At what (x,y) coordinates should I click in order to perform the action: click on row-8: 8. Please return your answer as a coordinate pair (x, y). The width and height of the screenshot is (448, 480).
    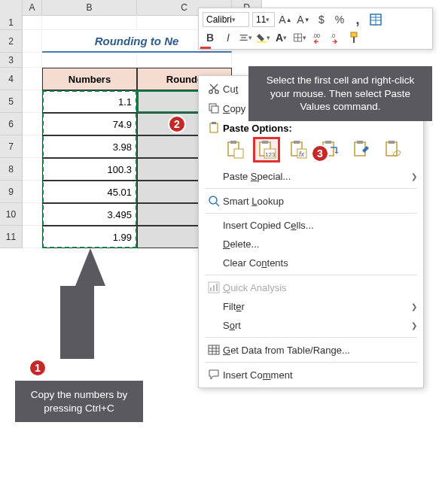
    Looking at the image, I should click on (11, 169).